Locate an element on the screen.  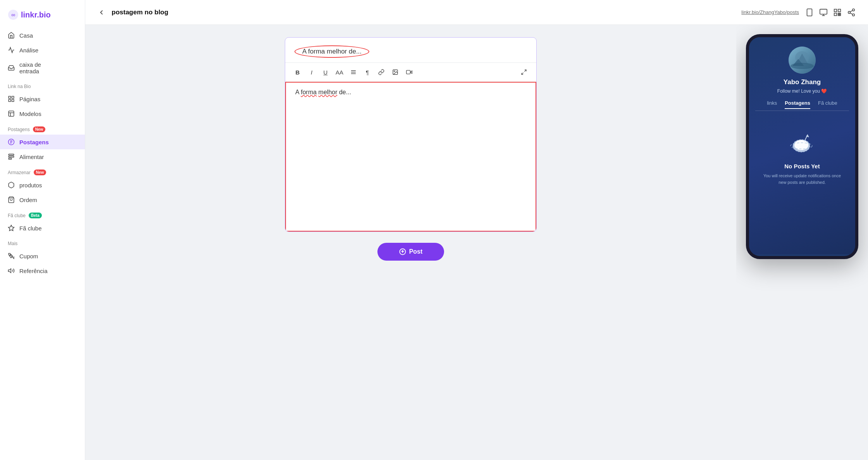
sidebar-item-label: Cupom is located at coordinates (29, 256).